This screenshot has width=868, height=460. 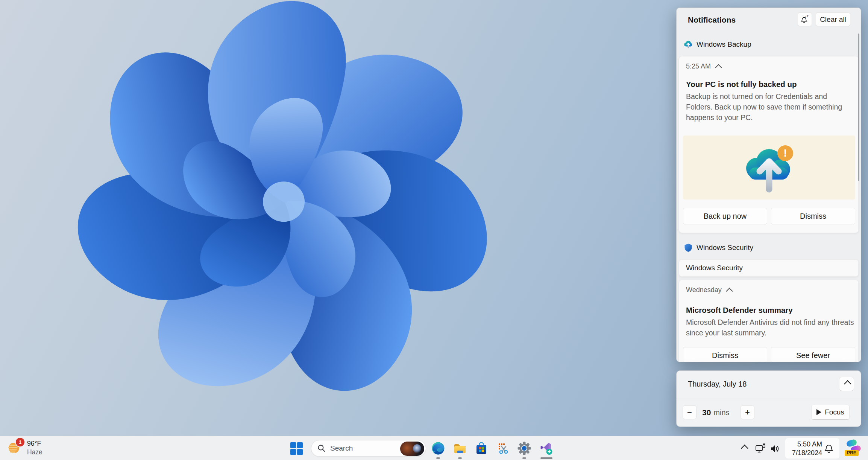 I want to click on taskbar: 1 96°F Haze, so click(x=434, y=448).